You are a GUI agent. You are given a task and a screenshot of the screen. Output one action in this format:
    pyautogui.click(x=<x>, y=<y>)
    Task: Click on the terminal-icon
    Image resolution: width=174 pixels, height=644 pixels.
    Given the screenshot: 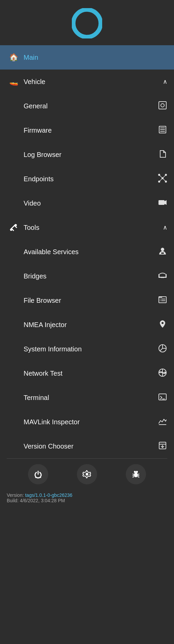 What is the action you would take?
    pyautogui.click(x=163, y=398)
    